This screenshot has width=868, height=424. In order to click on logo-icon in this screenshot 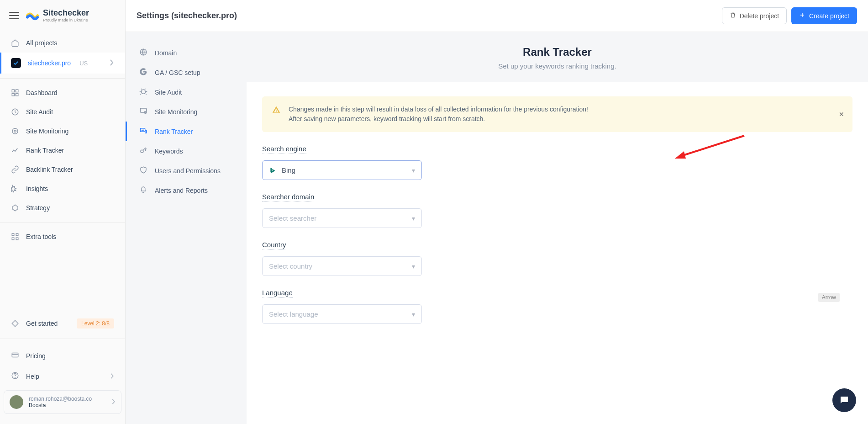, I will do `click(32, 16)`.